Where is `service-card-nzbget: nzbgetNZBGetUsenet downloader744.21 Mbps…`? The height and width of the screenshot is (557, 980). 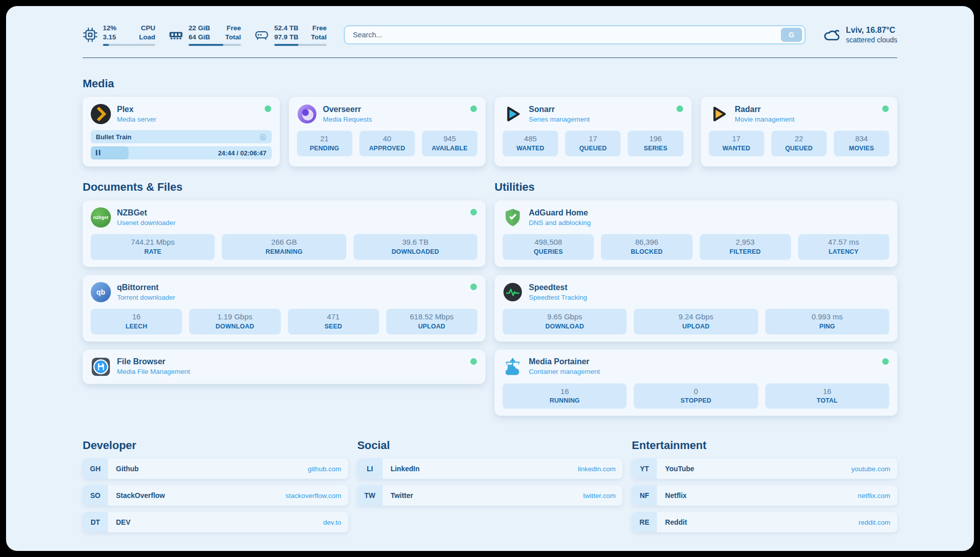
service-card-nzbget: nzbgetNZBGetUsenet downloader744.21 Mbps… is located at coordinates (284, 234).